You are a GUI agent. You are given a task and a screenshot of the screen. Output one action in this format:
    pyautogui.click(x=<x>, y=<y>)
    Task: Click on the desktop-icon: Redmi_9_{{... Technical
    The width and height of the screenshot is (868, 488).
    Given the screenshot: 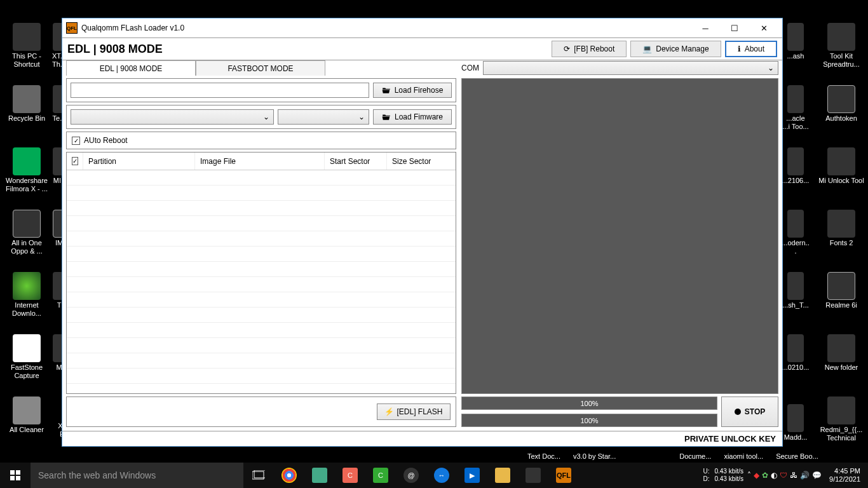 What is the action you would take?
    pyautogui.click(x=841, y=419)
    